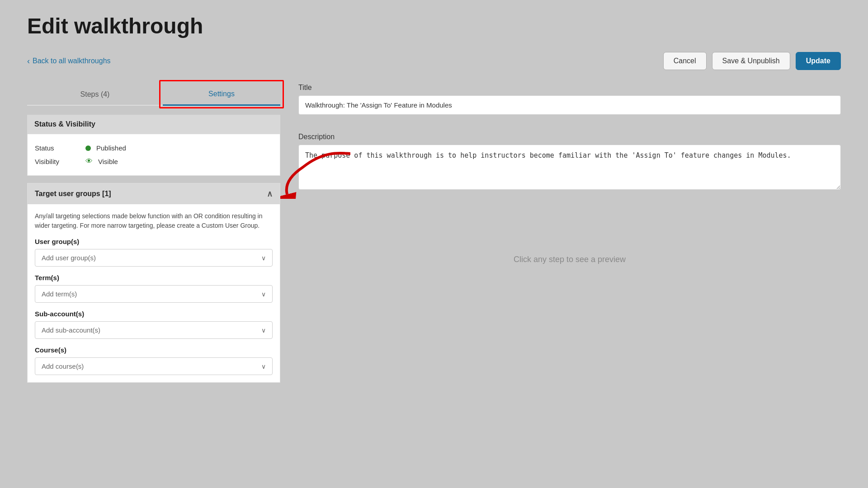 Image resolution: width=868 pixels, height=488 pixels. What do you see at coordinates (108, 162) in the screenshot?
I see `visibility-value: Visible` at bounding box center [108, 162].